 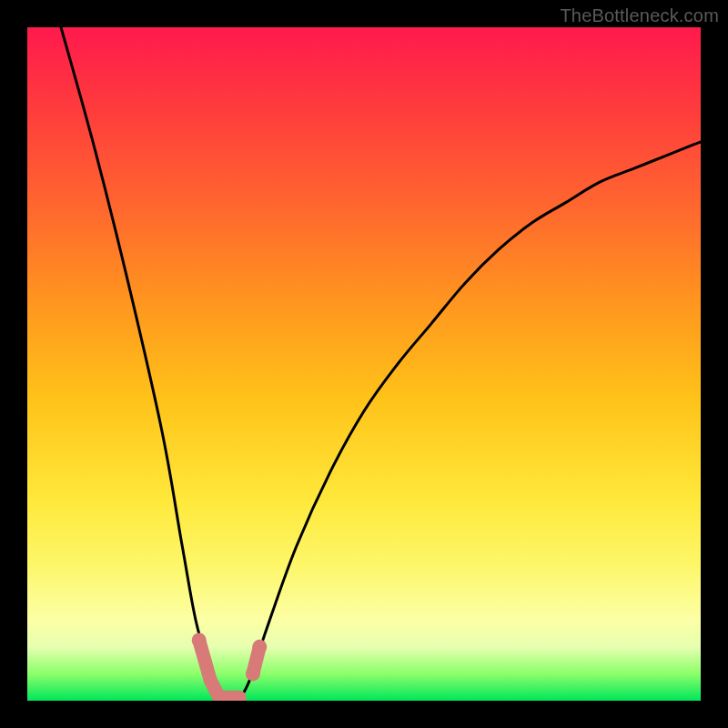 What do you see at coordinates (639, 16) in the screenshot?
I see `watermark-label: TheBottleneck.com` at bounding box center [639, 16].